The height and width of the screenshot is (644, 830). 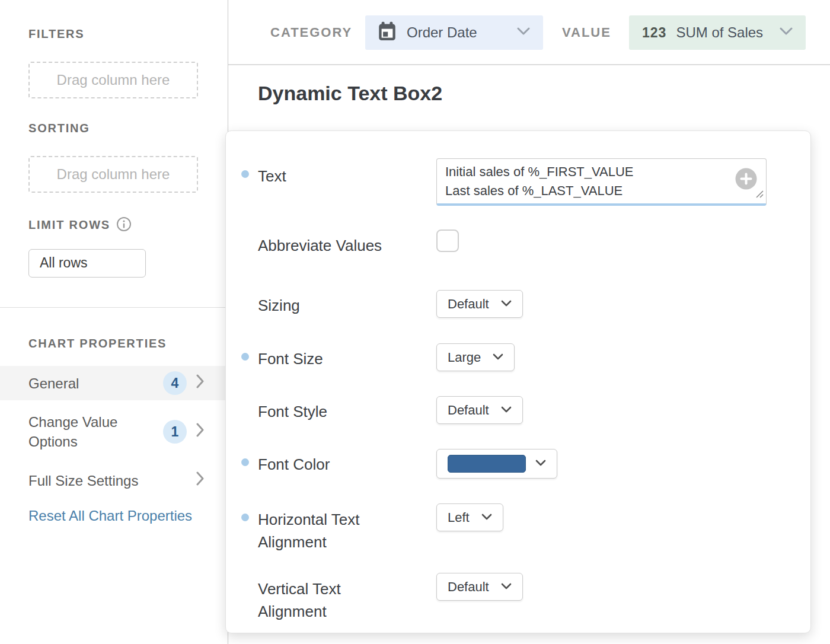 What do you see at coordinates (343, 246) in the screenshot?
I see `abbreviate-values-label: Abbreviate Values` at bounding box center [343, 246].